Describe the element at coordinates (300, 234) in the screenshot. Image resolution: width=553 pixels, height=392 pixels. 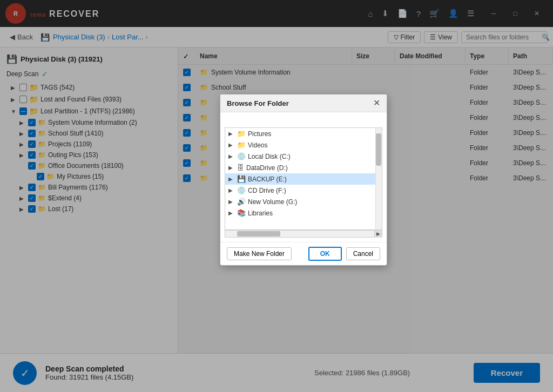
I see `hscroll-inner` at that location.